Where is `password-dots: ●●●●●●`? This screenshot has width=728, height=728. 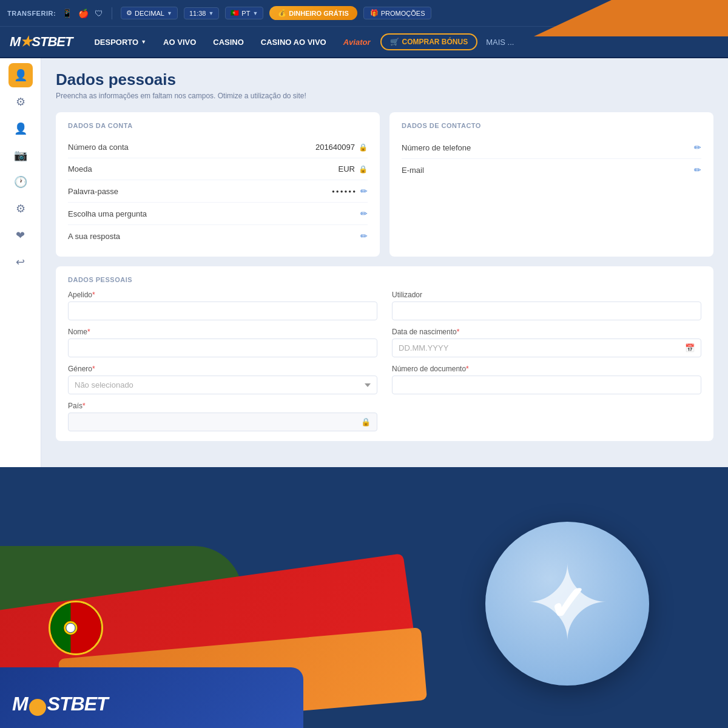
password-dots: ●●●●●● is located at coordinates (345, 192).